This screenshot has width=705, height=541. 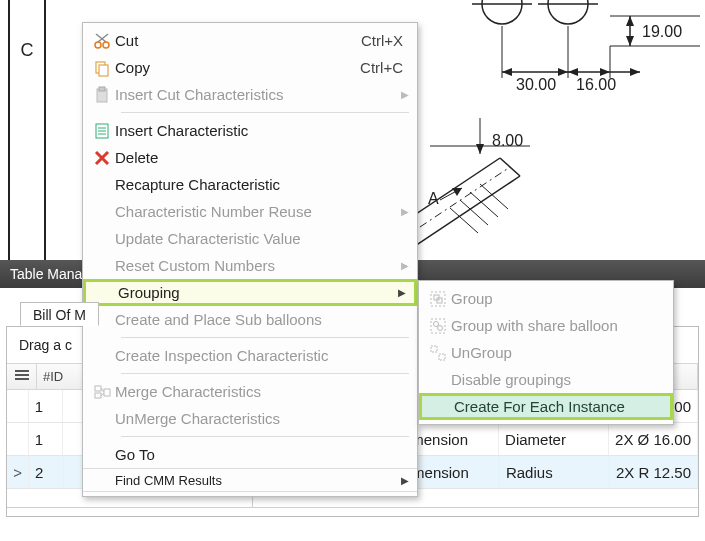 I want to click on menu-label: Insert Cut Characteristics, so click(x=259, y=94).